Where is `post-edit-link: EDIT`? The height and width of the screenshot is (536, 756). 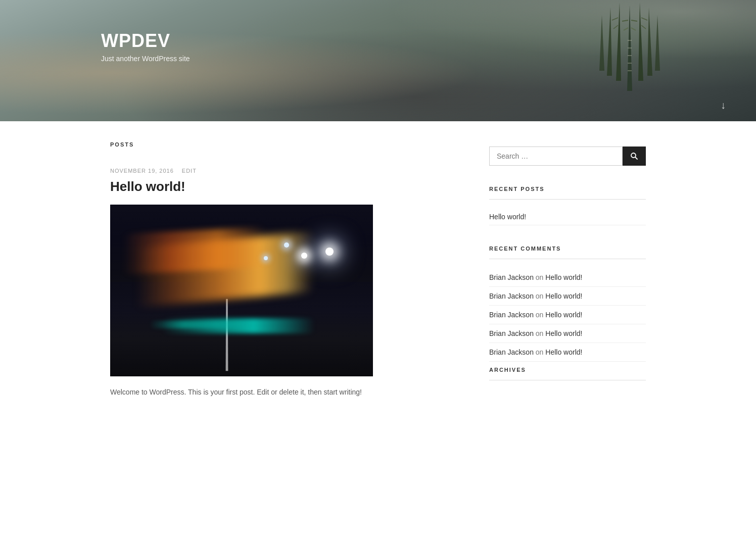
post-edit-link: EDIT is located at coordinates (189, 171).